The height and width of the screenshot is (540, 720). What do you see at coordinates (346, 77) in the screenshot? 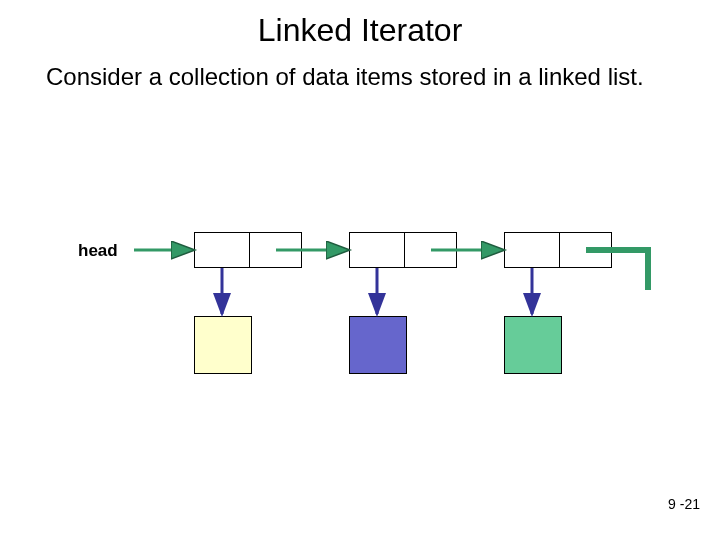
I see `slide-body-text: Consider a collection of data items stor…` at bounding box center [346, 77].